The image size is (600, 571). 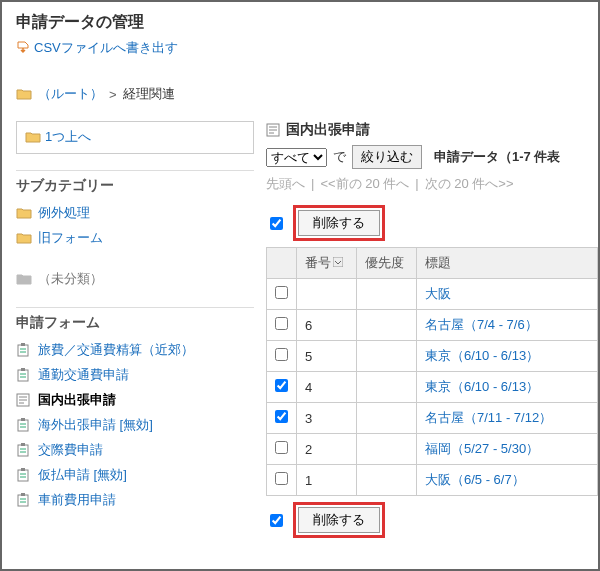 I want to click on col-number: 番号, so click(x=327, y=264).